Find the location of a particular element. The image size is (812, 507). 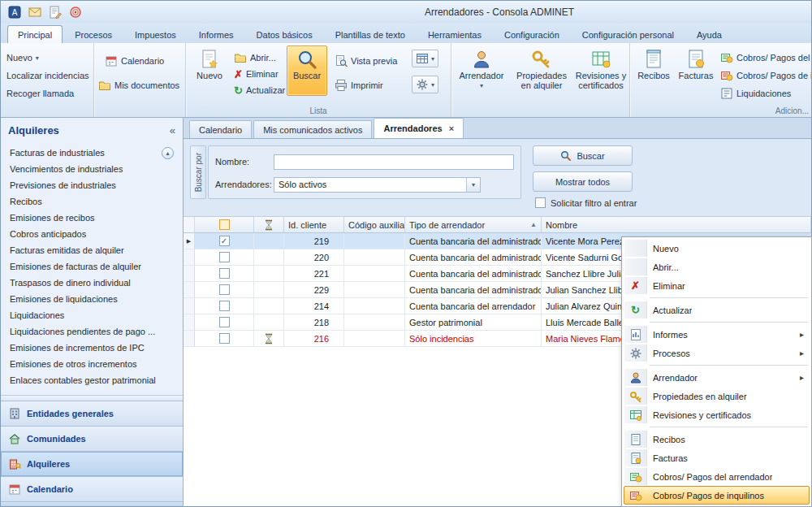

checkbox-icon is located at coordinates (541, 203).